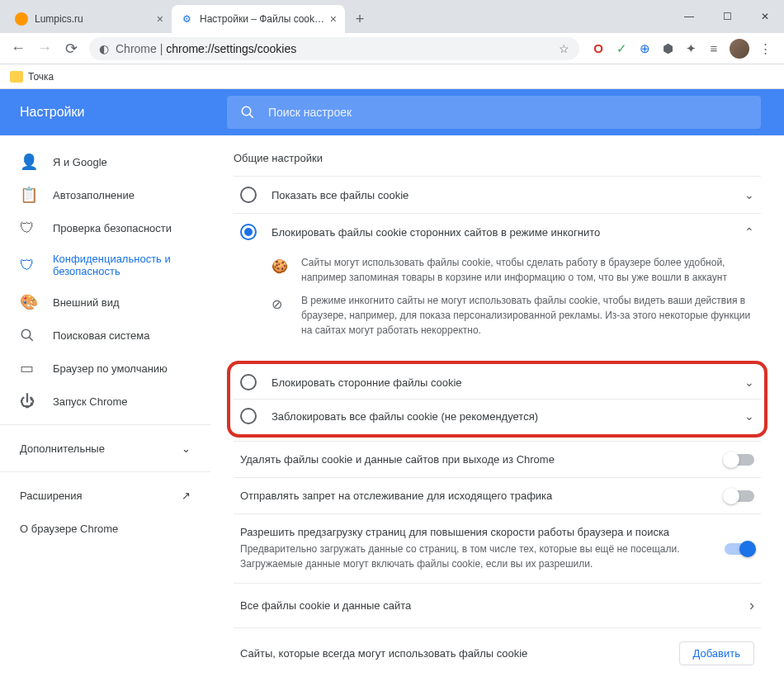 Image resolution: width=784 pixels, height=686 pixels. Describe the element at coordinates (122, 265) in the screenshot. I see `sidebar-label: Конфиденциальность и безопасность` at that location.